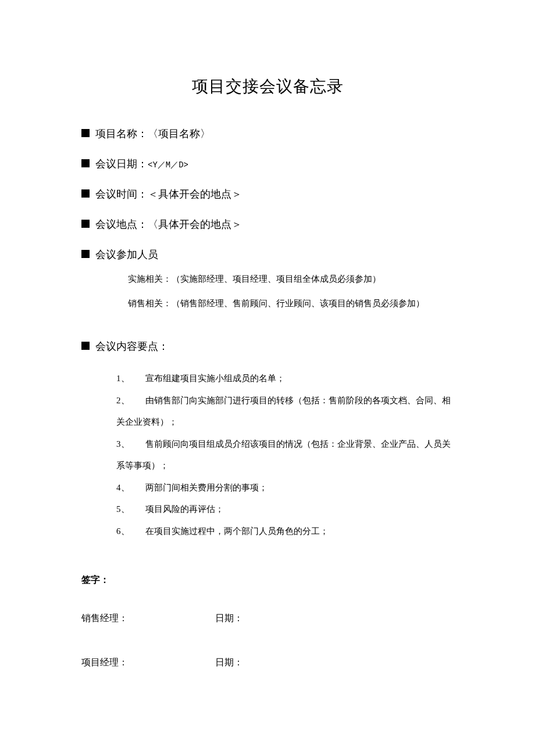 The image size is (535, 756). Describe the element at coordinates (285, 532) in the screenshot. I see `list-item: 6、在项目实施过程中，两个部门人员角色的分工；` at that location.